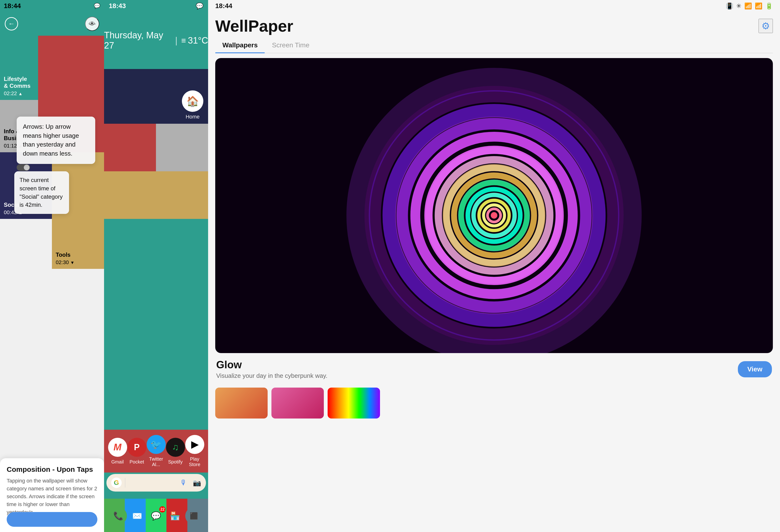 Image resolution: width=780 pixels, height=532 pixels. Describe the element at coordinates (156, 483) in the screenshot. I see `search-bar: G 🎙 📷` at that location.